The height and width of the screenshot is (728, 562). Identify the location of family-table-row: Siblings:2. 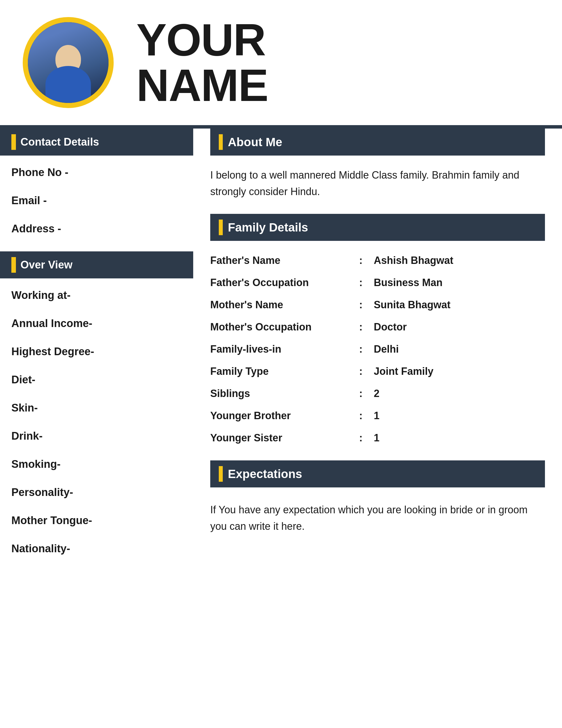
(378, 393).